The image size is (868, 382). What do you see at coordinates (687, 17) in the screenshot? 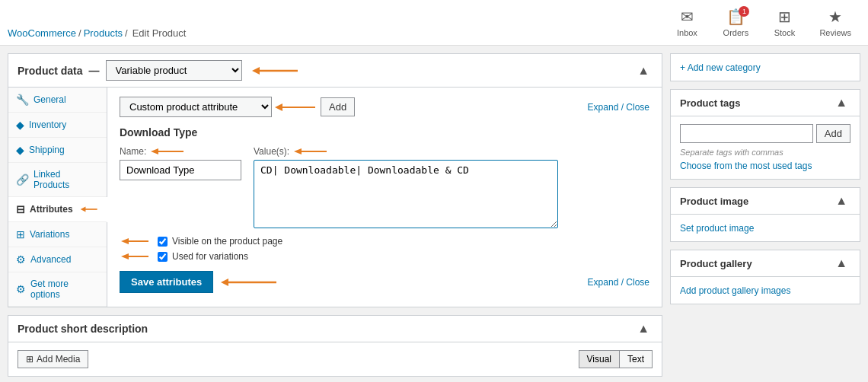
I see `inbox-icon: ✉` at bounding box center [687, 17].